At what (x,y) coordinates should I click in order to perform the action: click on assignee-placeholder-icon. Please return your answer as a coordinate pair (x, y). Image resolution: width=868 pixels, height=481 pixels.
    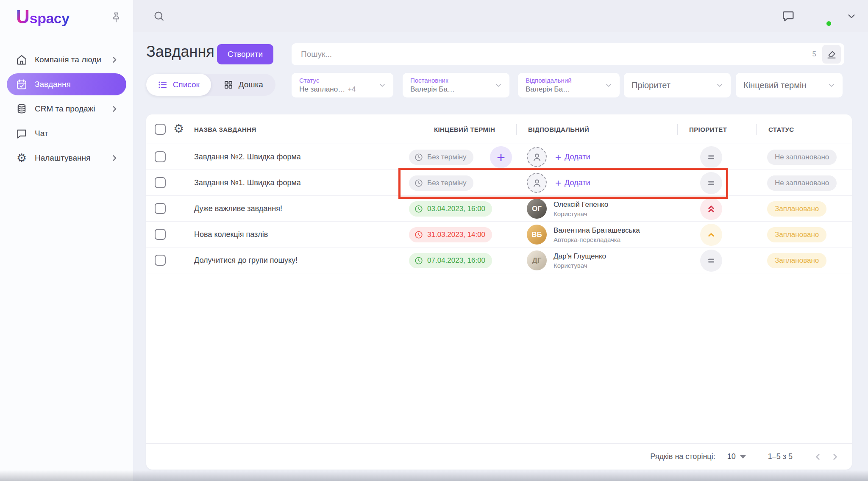
    Looking at the image, I should click on (537, 183).